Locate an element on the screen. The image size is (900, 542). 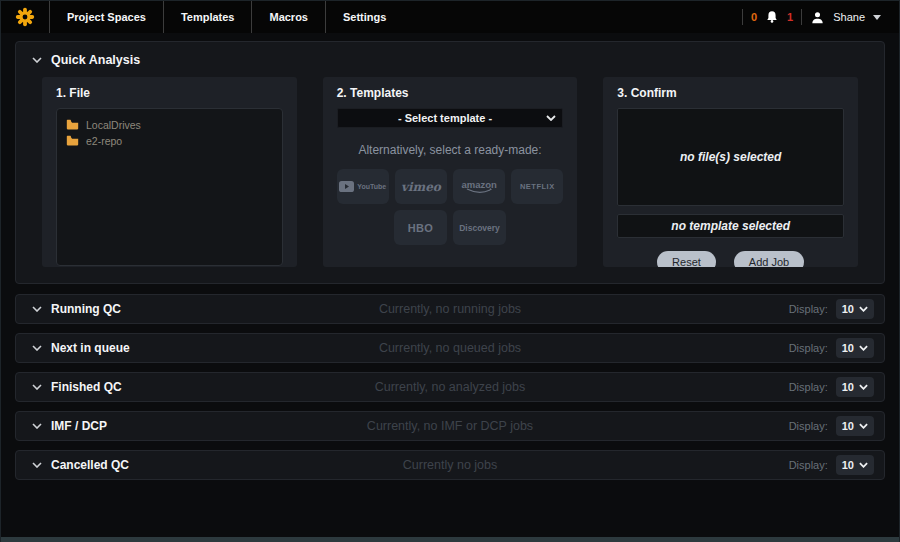
top-navbar: Project Spaces Templates Macros Settings… is located at coordinates (450, 17).